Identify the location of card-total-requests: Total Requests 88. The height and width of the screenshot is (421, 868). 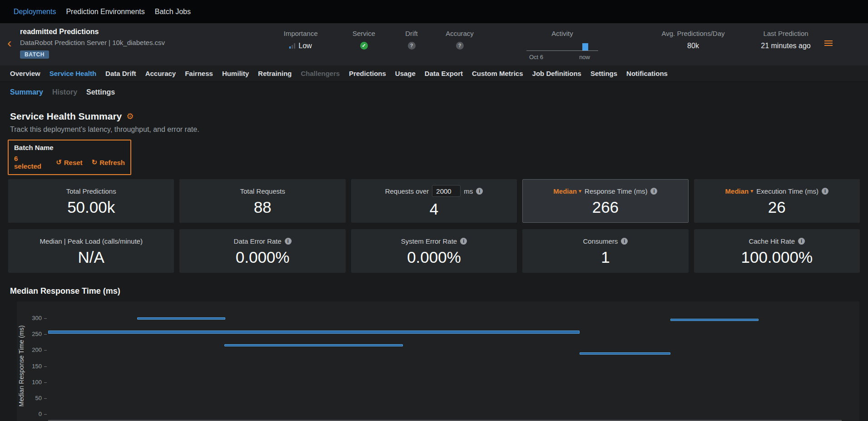
(263, 201).